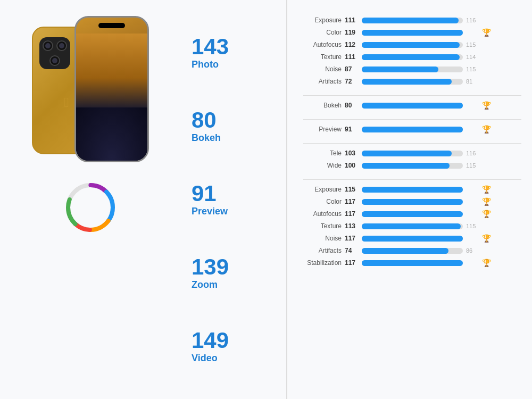  I want to click on bar-score: 113, so click(352, 226).